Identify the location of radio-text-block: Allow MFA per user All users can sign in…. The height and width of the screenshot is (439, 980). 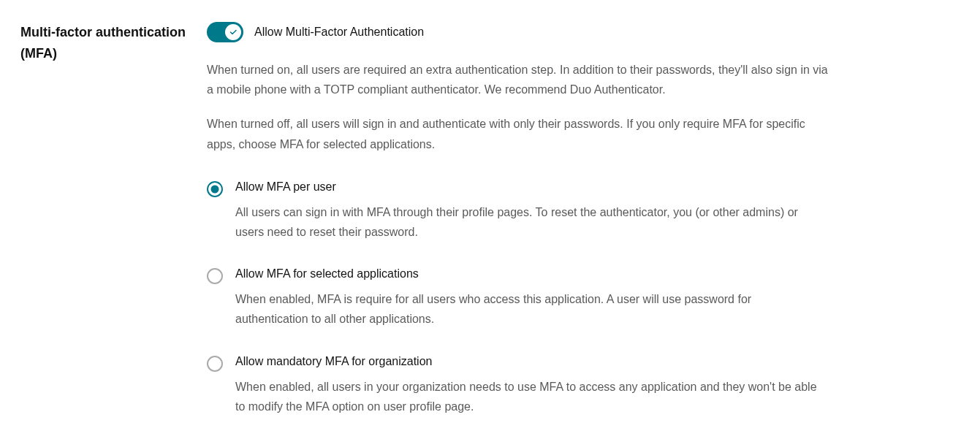
(534, 211).